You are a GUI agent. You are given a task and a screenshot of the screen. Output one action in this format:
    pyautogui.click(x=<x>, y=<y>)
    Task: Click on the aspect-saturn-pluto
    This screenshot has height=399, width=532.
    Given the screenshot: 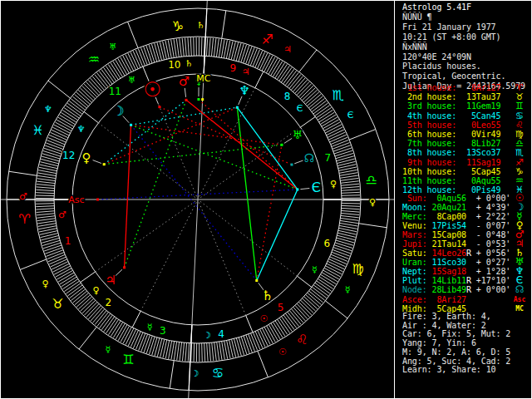 What is the action you would take?
    pyautogui.click(x=278, y=235)
    